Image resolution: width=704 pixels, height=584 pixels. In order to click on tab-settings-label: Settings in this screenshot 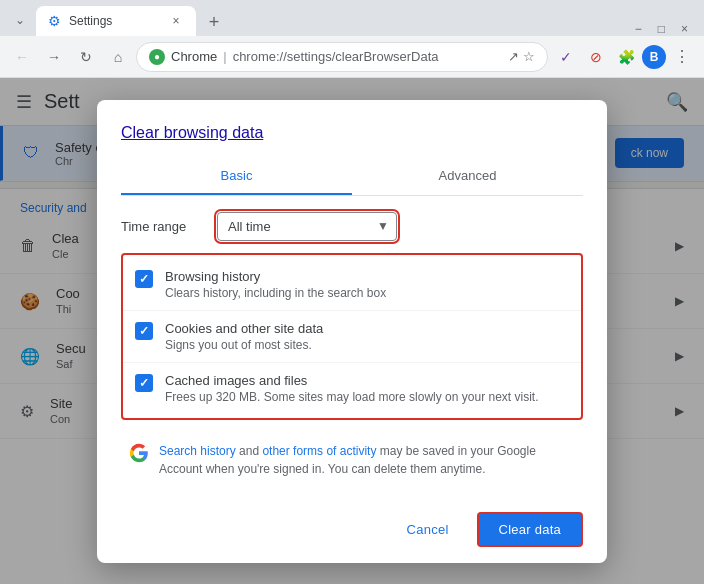, I will do `click(90, 21)`.